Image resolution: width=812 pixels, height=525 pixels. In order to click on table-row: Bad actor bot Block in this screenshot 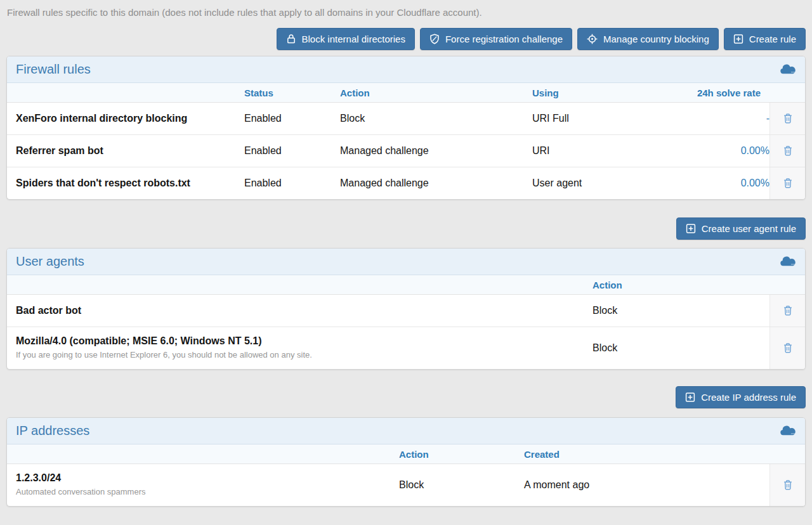, I will do `click(406, 311)`.